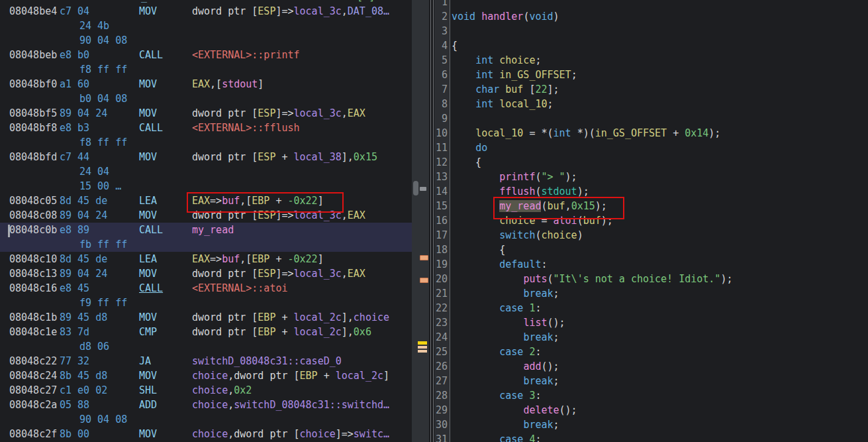 The height and width of the screenshot is (442, 868). I want to click on code-line: case 2:, so click(659, 352).